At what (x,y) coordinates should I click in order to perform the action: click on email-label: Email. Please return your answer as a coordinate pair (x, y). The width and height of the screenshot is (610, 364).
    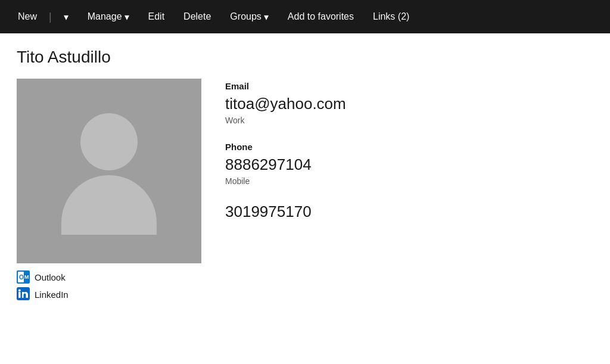
    Looking at the image, I should click on (409, 86).